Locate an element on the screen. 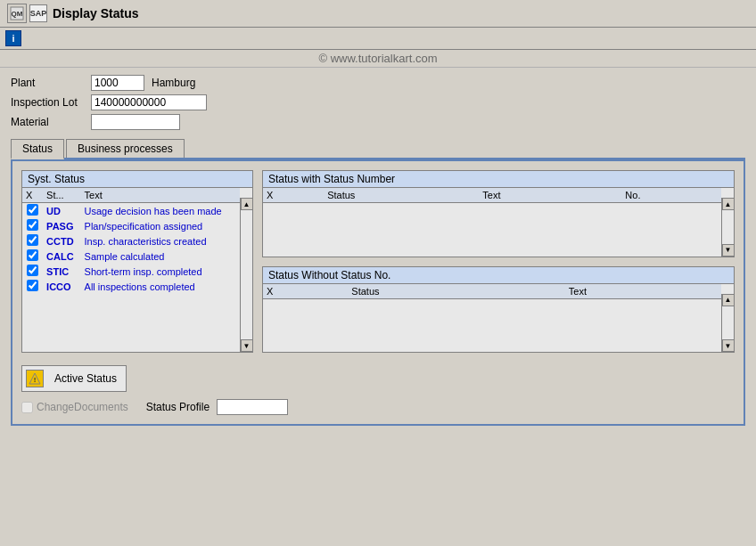 Image resolution: width=756 pixels, height=546 pixels. row-text: Short-term insp. completed is located at coordinates (160, 271).